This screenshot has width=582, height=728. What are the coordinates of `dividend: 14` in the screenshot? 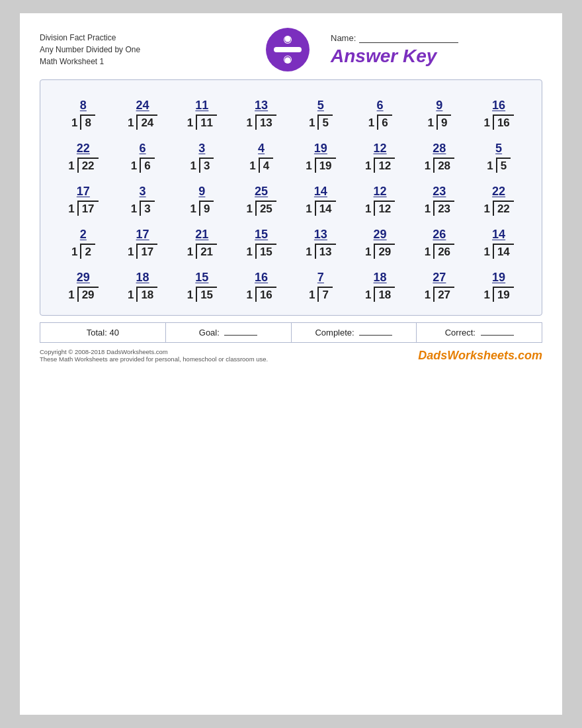 It's located at (325, 208).